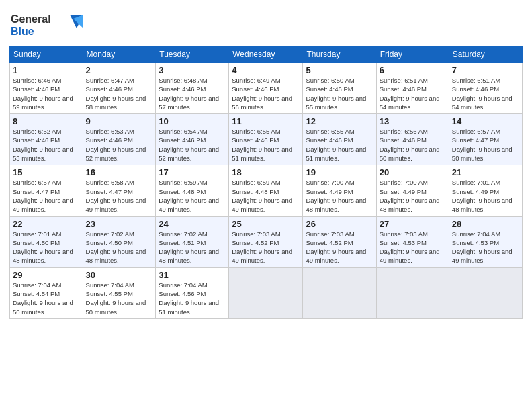 This screenshot has width=532, height=411. Describe the element at coordinates (46, 25) in the screenshot. I see `logo: General Blue` at that location.